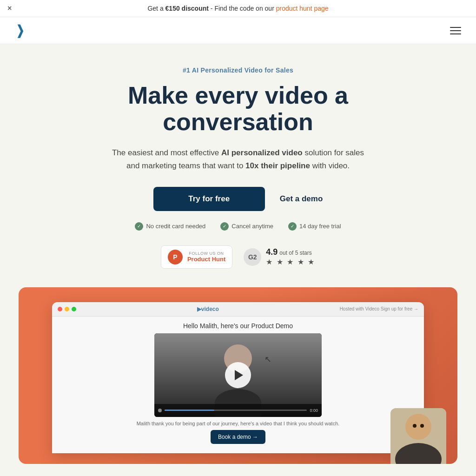  I want to click on logo: ❯, so click(20, 31).